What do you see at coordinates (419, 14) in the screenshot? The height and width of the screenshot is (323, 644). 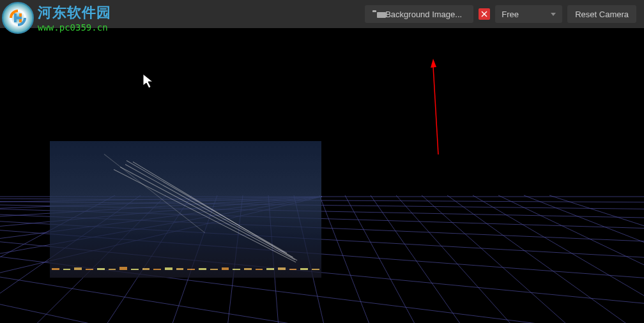 I see `background-image-button: Background Image...` at bounding box center [419, 14].